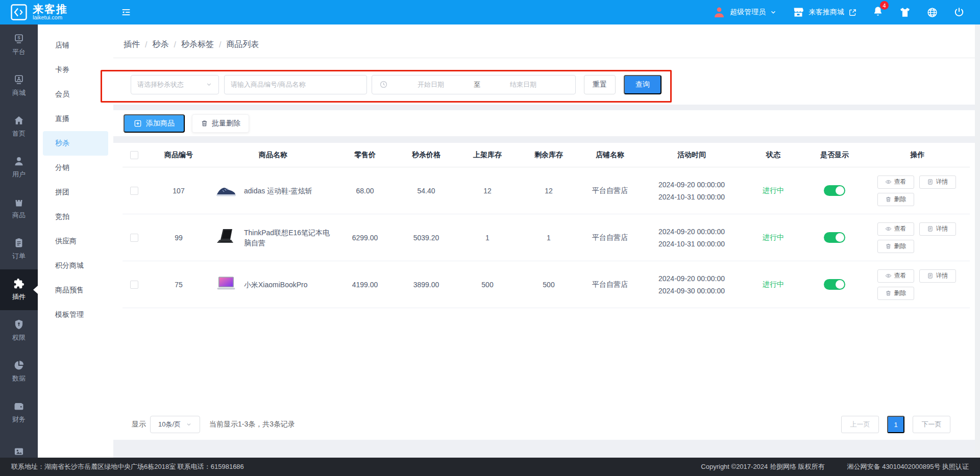 Image resolution: width=980 pixels, height=476 pixels. What do you see at coordinates (19, 412) in the screenshot?
I see `rail-item-finance: 财务` at bounding box center [19, 412].